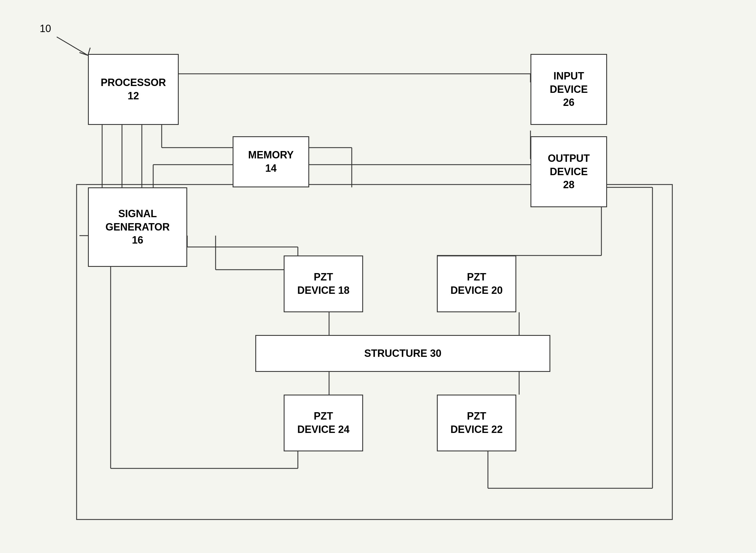  I want to click on reference-number: 10, so click(45, 29).